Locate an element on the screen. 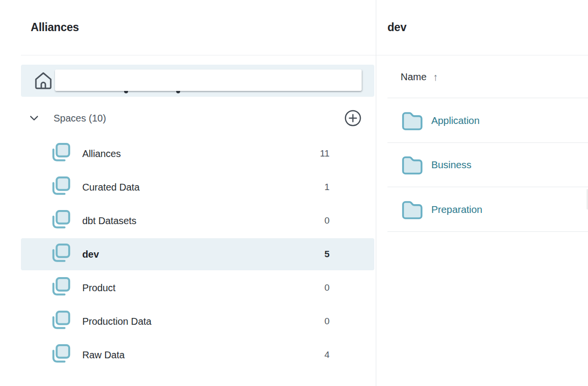 This screenshot has height=386, width=588. folder-table: Application Business Preparation is located at coordinates (482, 165).